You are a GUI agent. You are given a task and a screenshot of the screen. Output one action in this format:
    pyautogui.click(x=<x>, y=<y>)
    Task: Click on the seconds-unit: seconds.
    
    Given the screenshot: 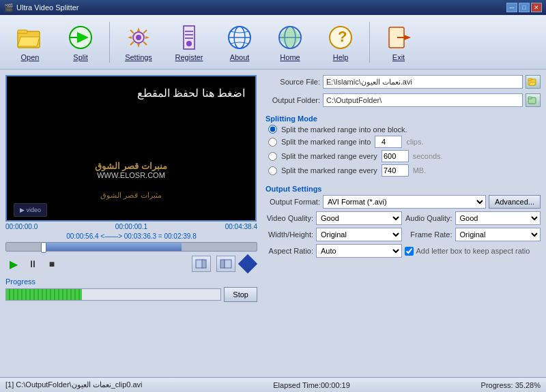 What is the action you would take?
    pyautogui.click(x=428, y=156)
    